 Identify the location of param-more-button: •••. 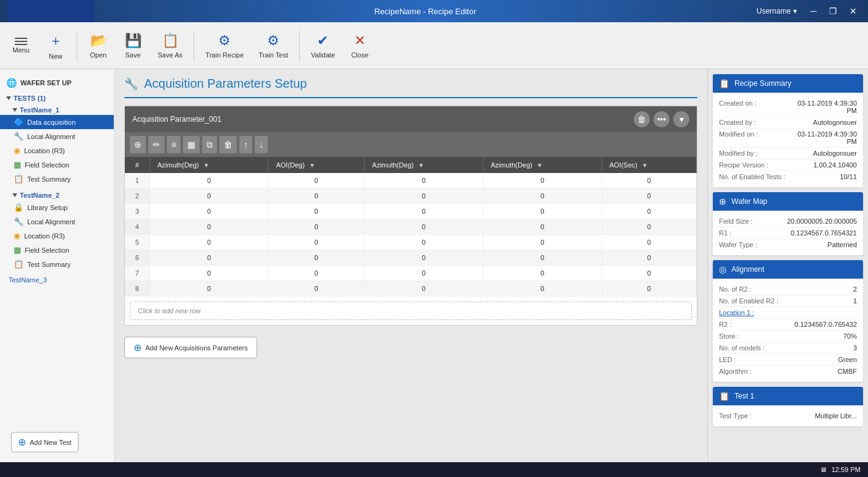
(662, 119).